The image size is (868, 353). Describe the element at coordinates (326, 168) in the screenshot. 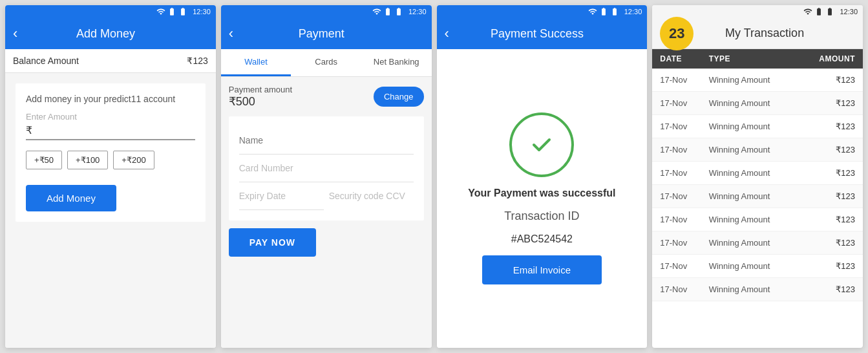

I see `card-form: Card Number Expiry Date Security code CC…` at that location.